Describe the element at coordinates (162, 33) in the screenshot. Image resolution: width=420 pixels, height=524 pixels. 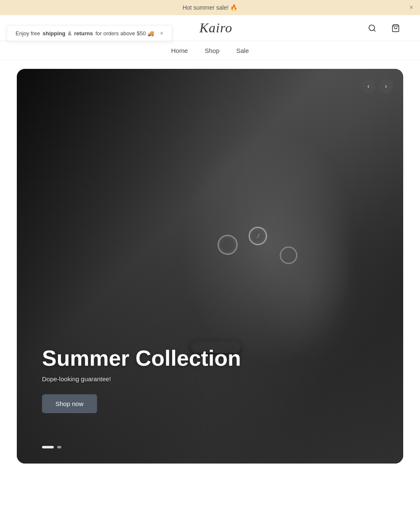
I see `shipping-banner-close-button: ×` at that location.